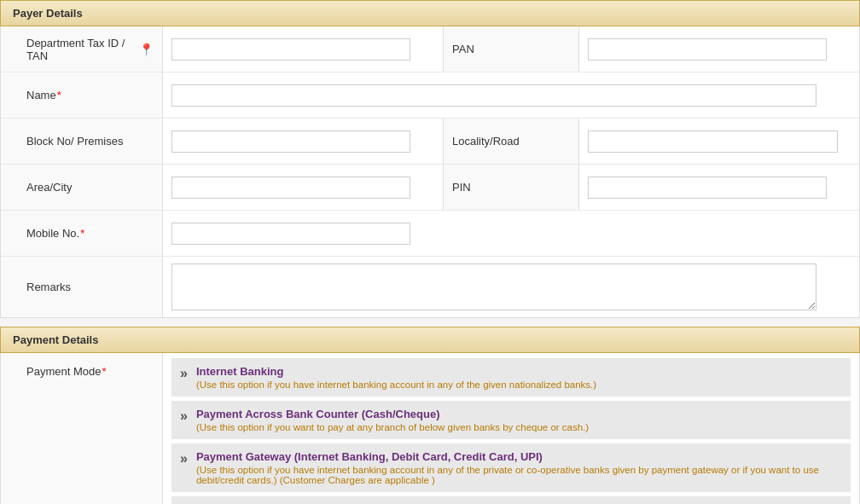 This screenshot has width=860, height=504. I want to click on bank-counter-title: Payment Across Bank Counter (Cash/Cheque…, so click(392, 414).